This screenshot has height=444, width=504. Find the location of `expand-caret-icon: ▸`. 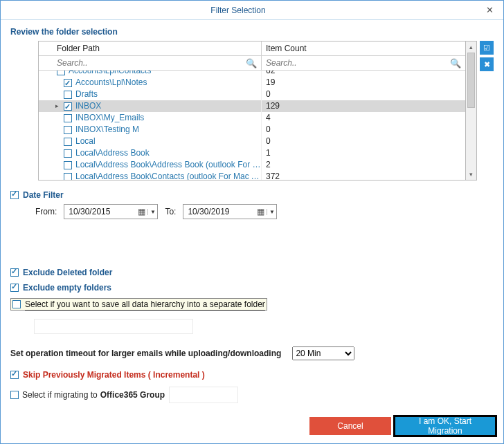

expand-caret-icon: ▸ is located at coordinates (57, 107).